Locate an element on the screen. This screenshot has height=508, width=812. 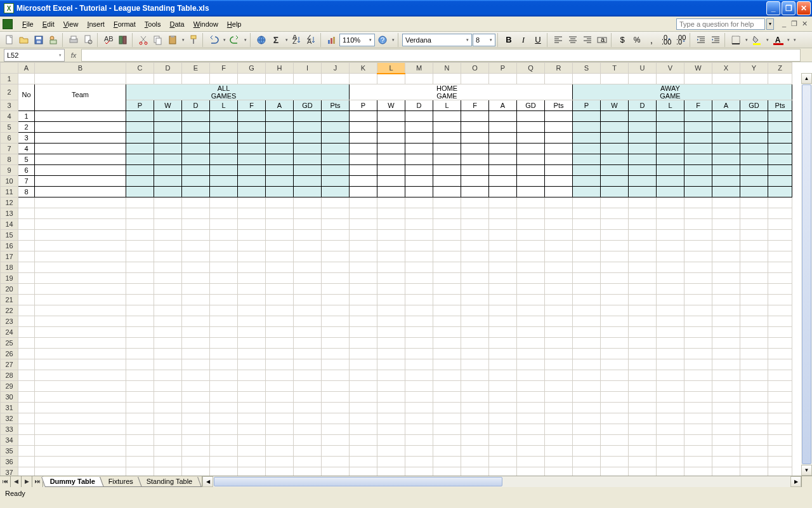
cell: GD is located at coordinates (754, 105).